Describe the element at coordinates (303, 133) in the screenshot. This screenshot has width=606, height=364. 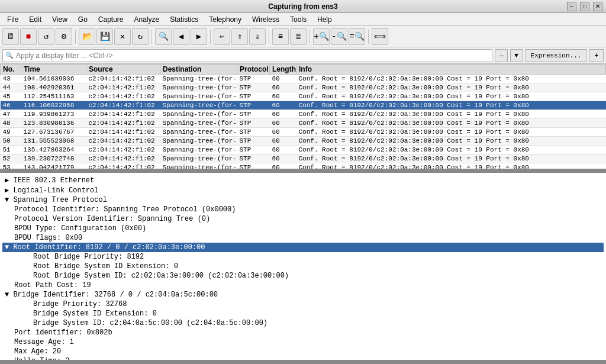
I see `table-row: 49127.673136767c2:04:14:42:f1:02Spanning…` at that location.